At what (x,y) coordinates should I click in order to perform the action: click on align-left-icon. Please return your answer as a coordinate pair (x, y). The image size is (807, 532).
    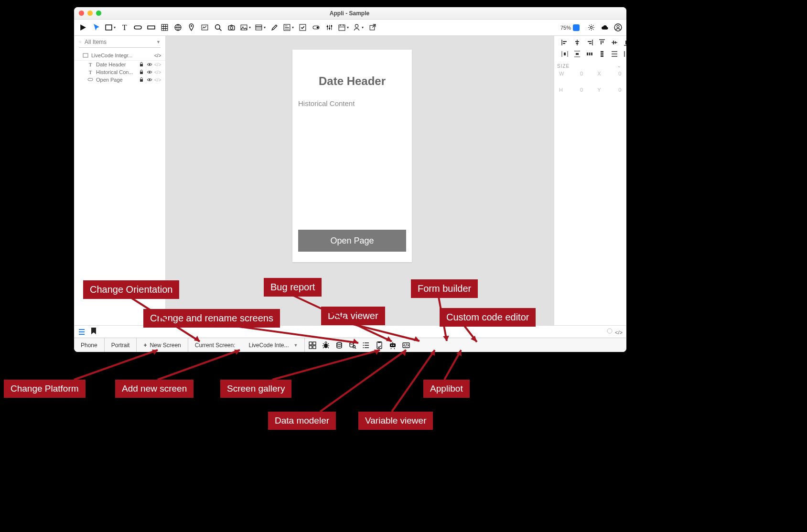
    Looking at the image, I should click on (565, 43).